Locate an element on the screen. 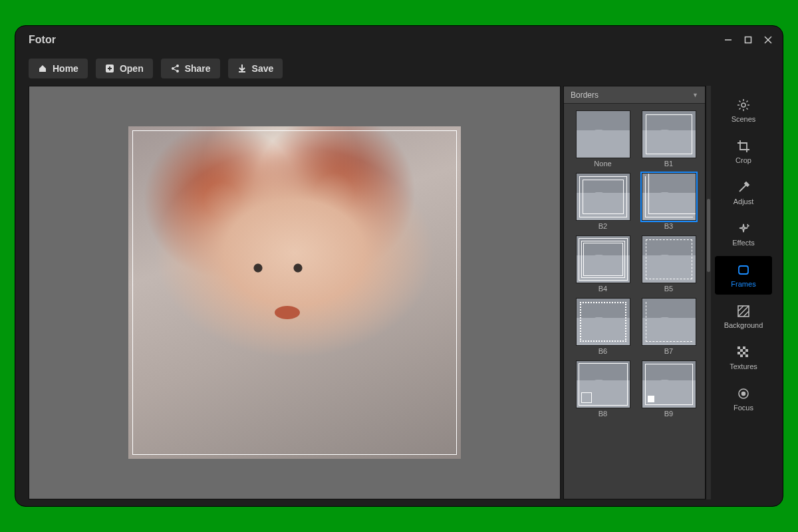 The width and height of the screenshot is (798, 532). border-label: None is located at coordinates (602, 164).